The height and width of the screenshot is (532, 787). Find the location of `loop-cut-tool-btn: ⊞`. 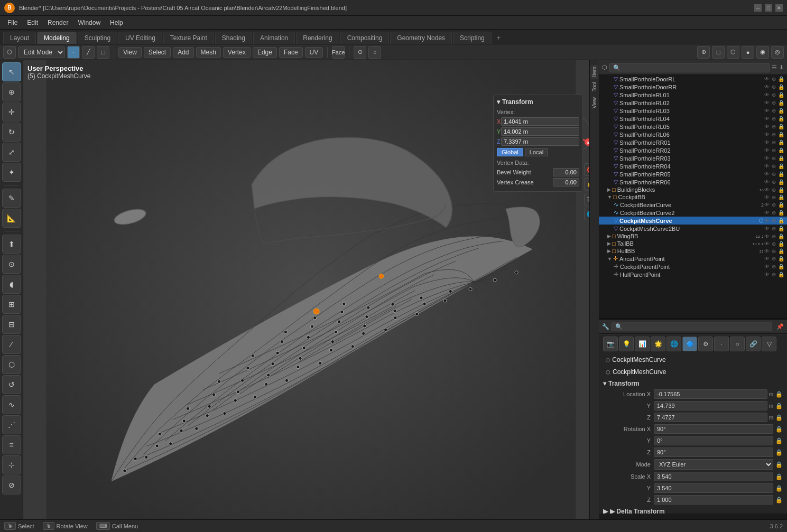

loop-cut-tool-btn: ⊞ is located at coordinates (12, 304).